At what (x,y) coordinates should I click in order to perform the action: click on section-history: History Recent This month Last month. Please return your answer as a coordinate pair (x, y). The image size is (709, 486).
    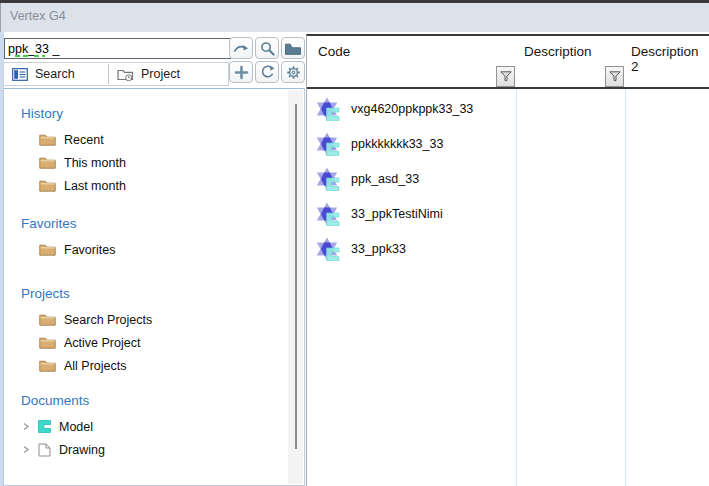
    Looking at the image, I should click on (143, 151).